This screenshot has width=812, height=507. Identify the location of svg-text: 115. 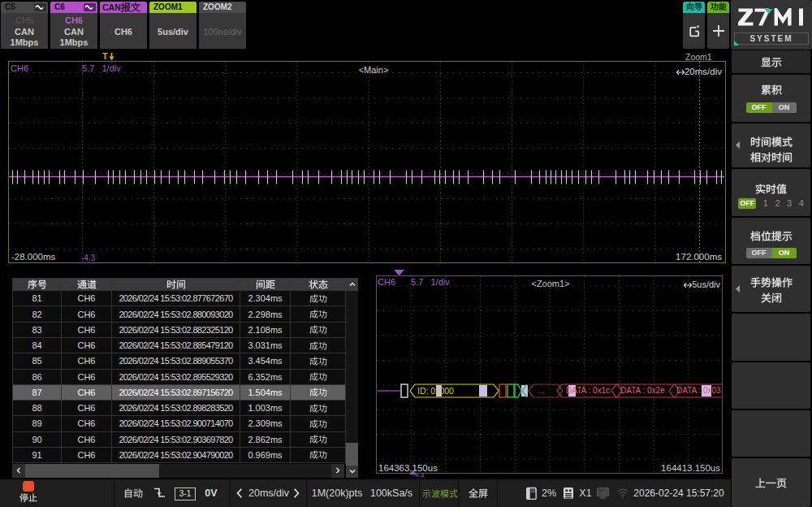
(534, 491).